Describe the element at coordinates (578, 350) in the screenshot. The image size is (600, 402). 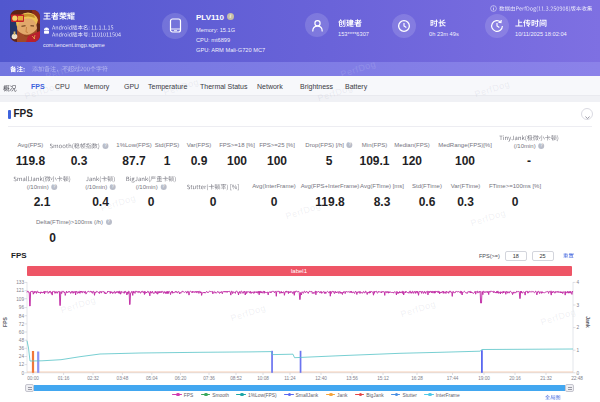
I see `svg-text: 1` at that location.